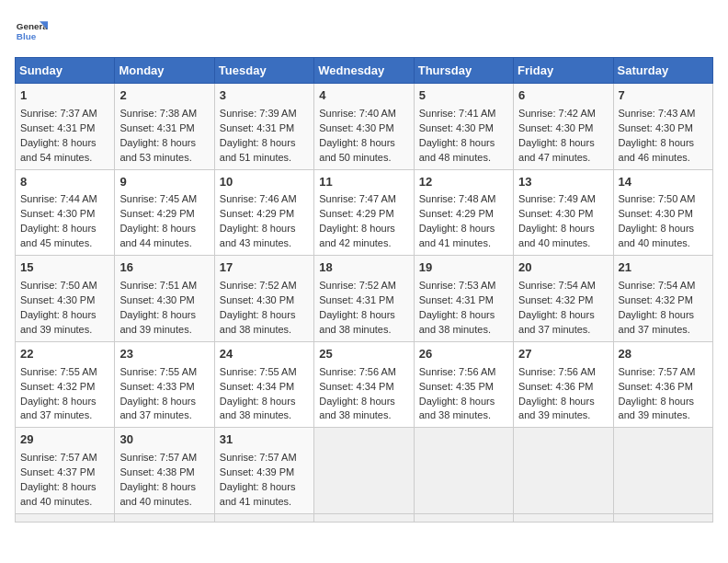 Image resolution: width=728 pixels, height=563 pixels. Describe the element at coordinates (664, 355) in the screenshot. I see `day-number: 28` at that location.